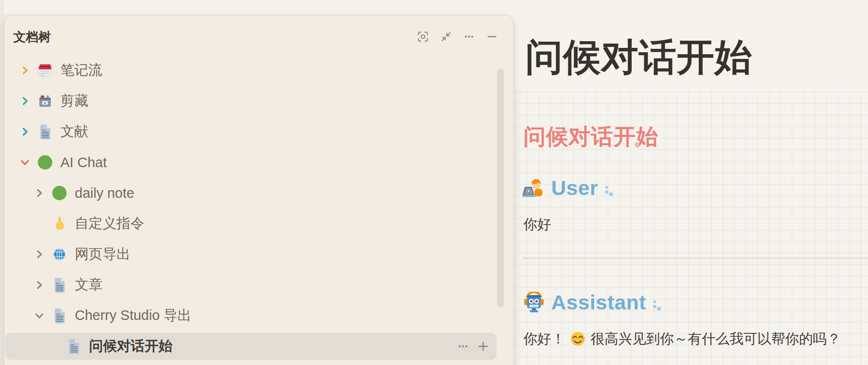 The height and width of the screenshot is (365, 868). Describe the element at coordinates (45, 101) in the screenshot. I see `card-file-box-icon` at that location.